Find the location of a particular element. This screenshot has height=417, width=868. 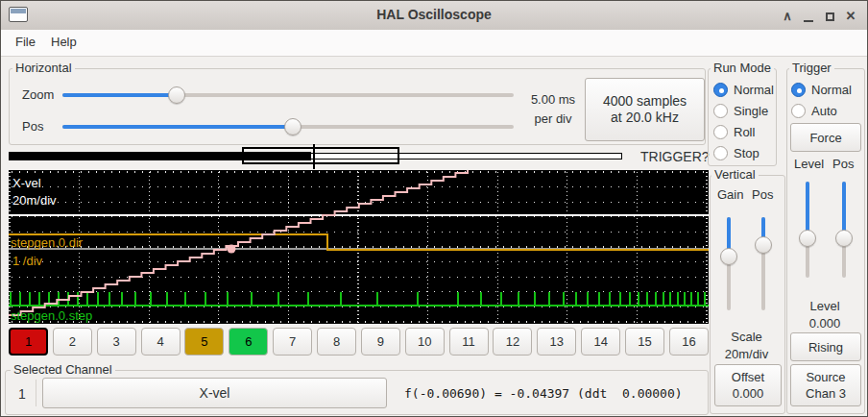

trigger-level-slider-handle is located at coordinates (808, 238).